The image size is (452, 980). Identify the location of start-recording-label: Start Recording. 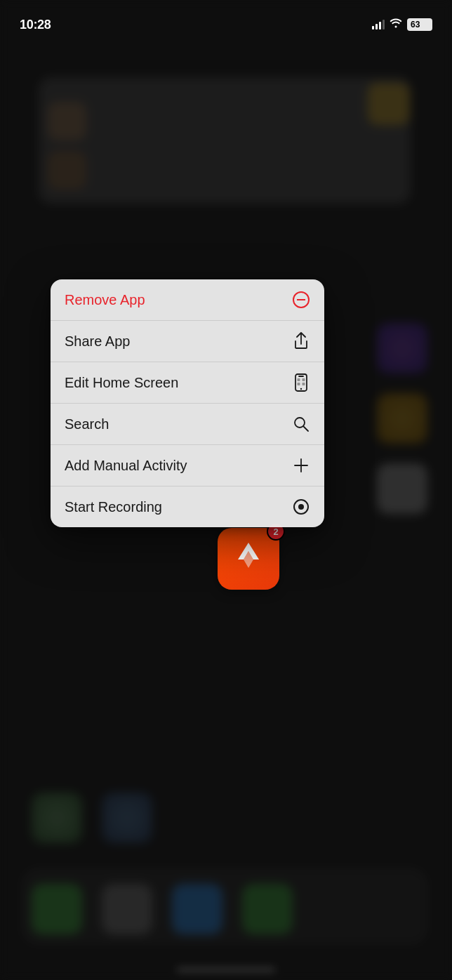
(114, 507).